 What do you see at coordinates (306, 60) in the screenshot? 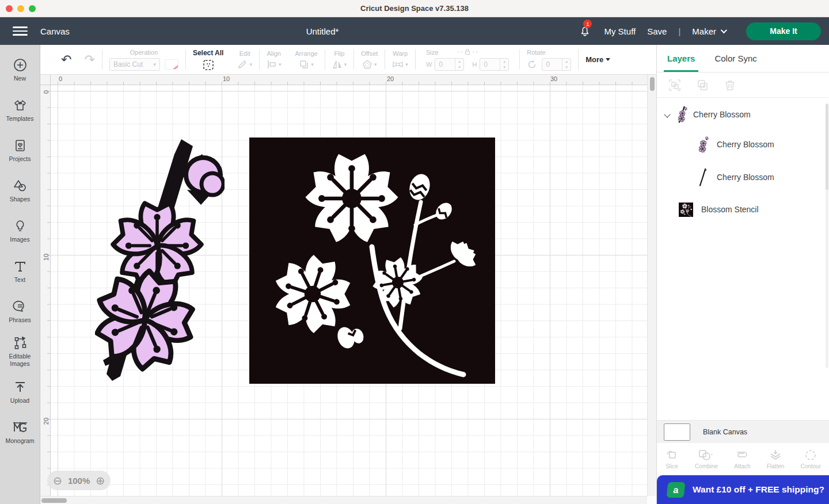
I see `arrange-group: Arrange ▾` at bounding box center [306, 60].